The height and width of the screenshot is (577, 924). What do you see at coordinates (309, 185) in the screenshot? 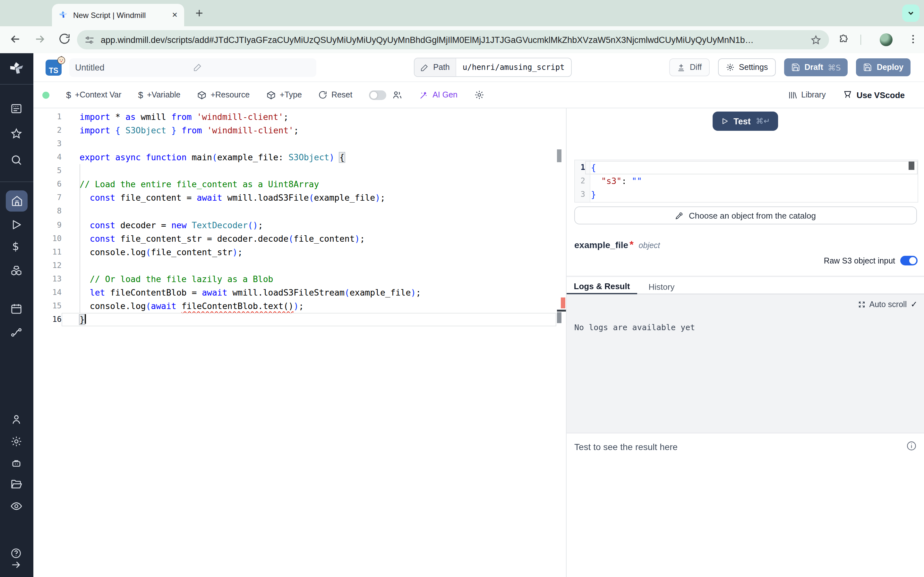
I see `line-content: // Load the entire file_content as a Uin…` at bounding box center [309, 185].